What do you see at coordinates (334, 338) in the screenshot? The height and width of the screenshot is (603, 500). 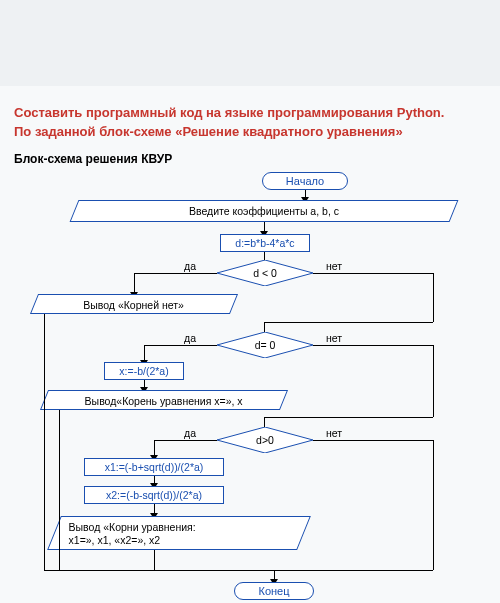 I see `dec-zero-no: нет` at bounding box center [334, 338].